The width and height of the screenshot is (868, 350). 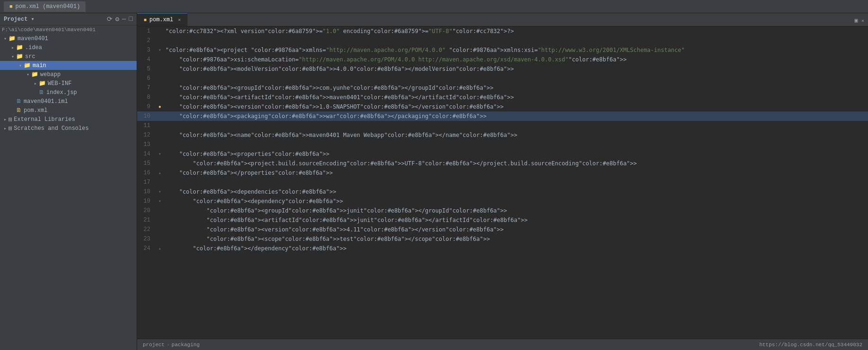 I want to click on line-number: 22, so click(x=146, y=230).